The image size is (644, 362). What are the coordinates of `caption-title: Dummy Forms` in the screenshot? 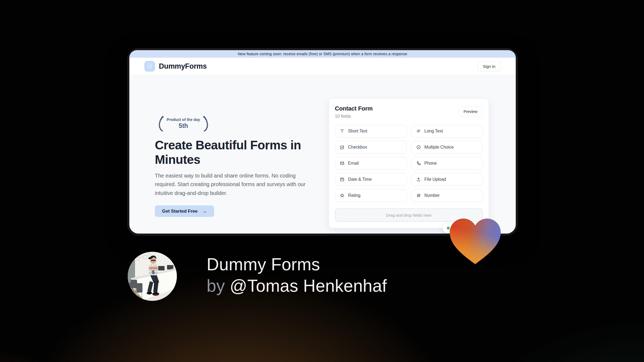 It's located at (297, 264).